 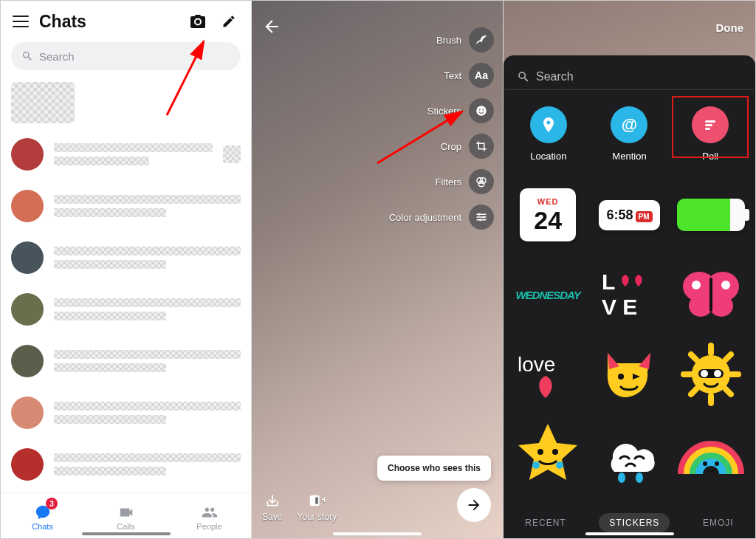 I want to click on svg-text: V E, so click(x=619, y=307).